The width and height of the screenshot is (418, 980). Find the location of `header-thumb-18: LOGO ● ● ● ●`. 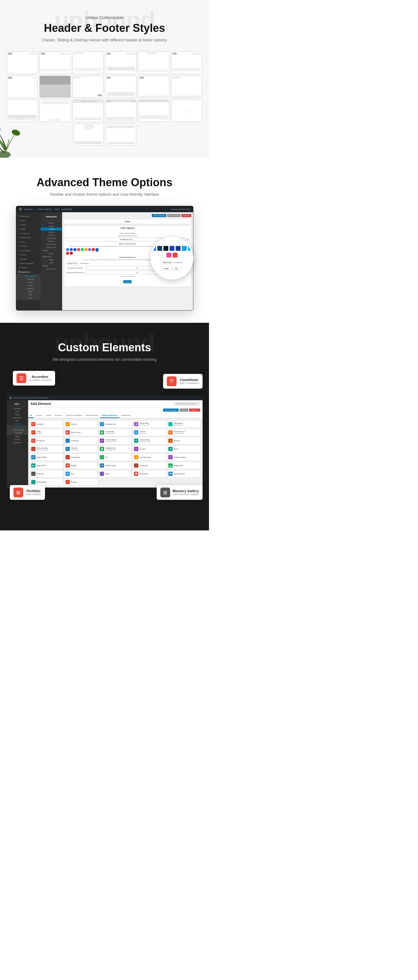

header-thumb-18: LOGO ● ● ● ● is located at coordinates (187, 111).